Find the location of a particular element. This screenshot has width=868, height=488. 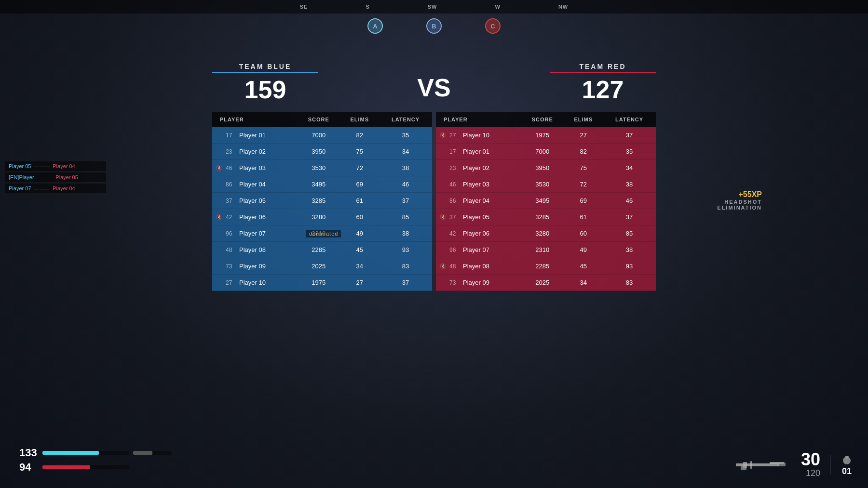

kill-feed-item: Player 05 — —— Player 04 is located at coordinates (55, 166).